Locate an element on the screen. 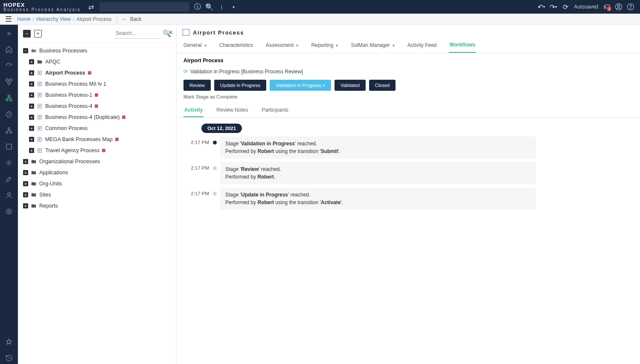 Image resolution: width=640 pixels, height=364 pixels. collapse-all-icon: − is located at coordinates (27, 34).